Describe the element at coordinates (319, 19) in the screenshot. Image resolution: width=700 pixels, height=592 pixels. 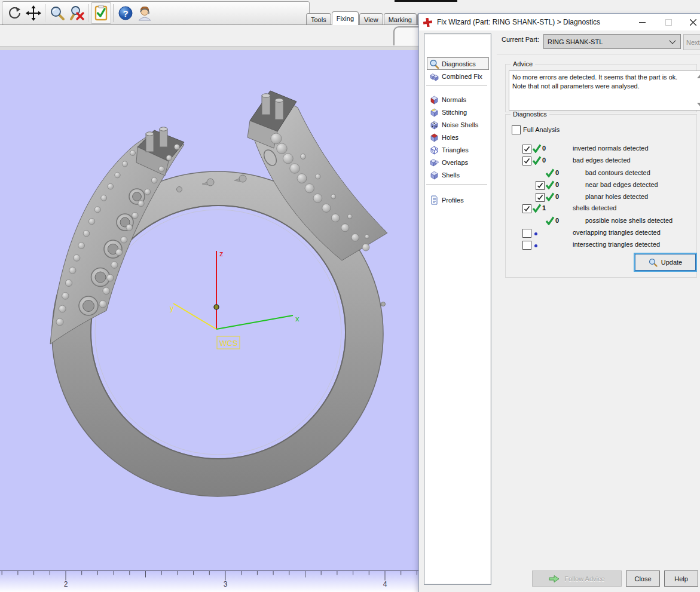
I see `tab-tools: Tools` at that location.